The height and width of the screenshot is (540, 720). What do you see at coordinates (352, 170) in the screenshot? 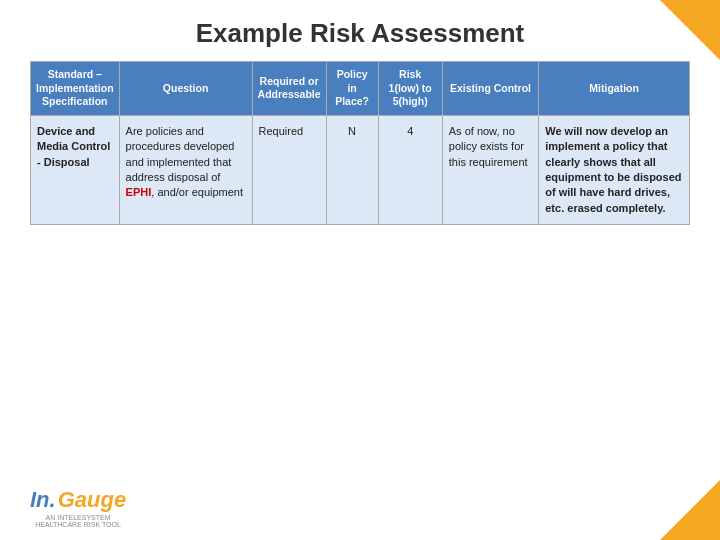
I see `cell-policy: N` at bounding box center [352, 170].